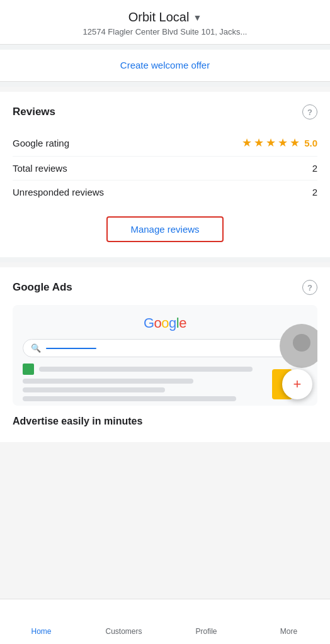 This screenshot has height=644, width=330. What do you see at coordinates (43, 287) in the screenshot?
I see `ads-title: Google Ads` at bounding box center [43, 287].